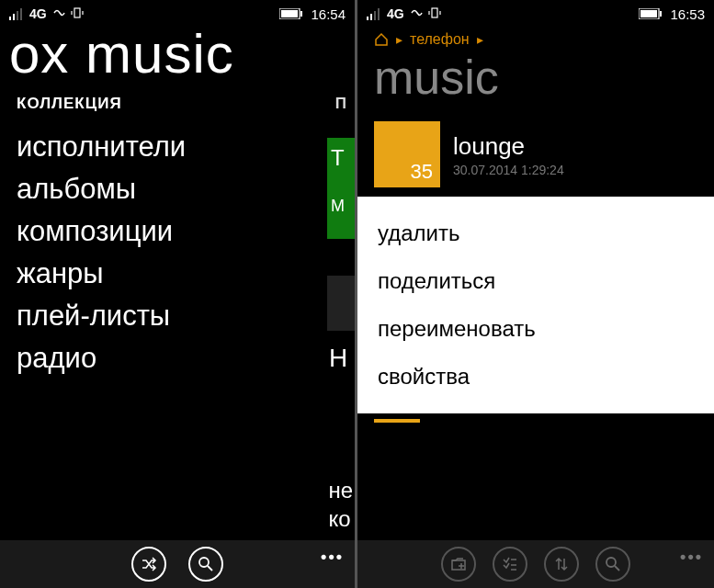  What do you see at coordinates (536, 13) in the screenshot?
I see `status-bar: 4G 16:53` at bounding box center [536, 13].